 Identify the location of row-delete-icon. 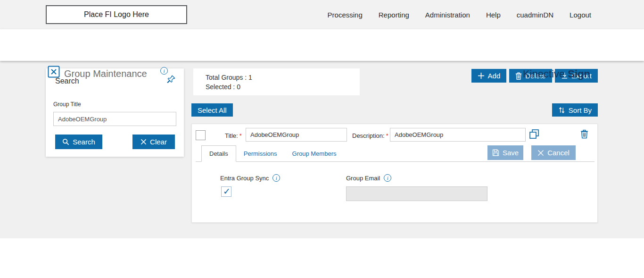
(585, 134).